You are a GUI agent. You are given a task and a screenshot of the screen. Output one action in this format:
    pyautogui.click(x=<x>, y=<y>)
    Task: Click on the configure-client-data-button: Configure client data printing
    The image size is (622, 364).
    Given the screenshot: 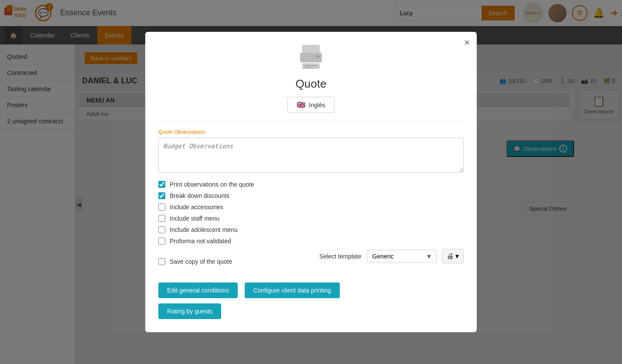 What is the action you would take?
    pyautogui.click(x=292, y=290)
    